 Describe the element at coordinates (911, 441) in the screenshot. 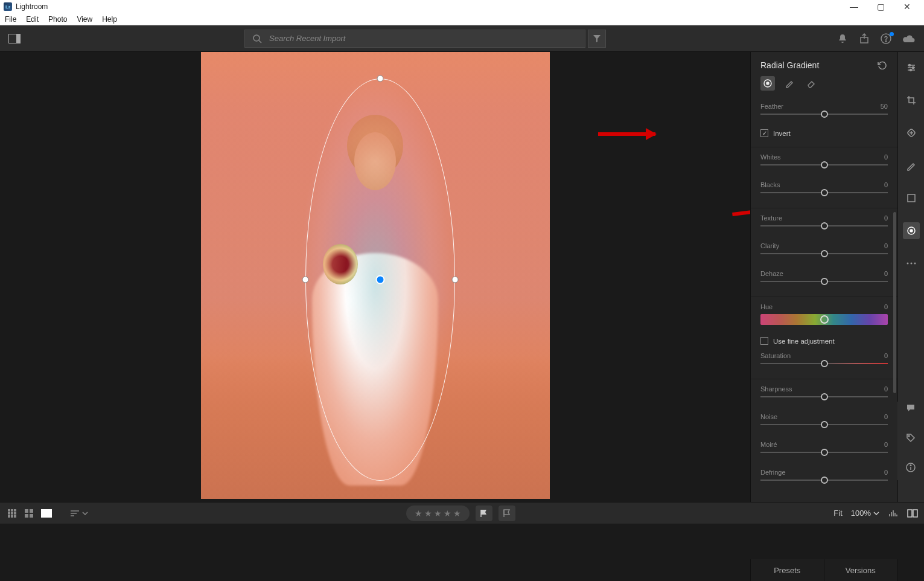

I see `info-rail` at that location.